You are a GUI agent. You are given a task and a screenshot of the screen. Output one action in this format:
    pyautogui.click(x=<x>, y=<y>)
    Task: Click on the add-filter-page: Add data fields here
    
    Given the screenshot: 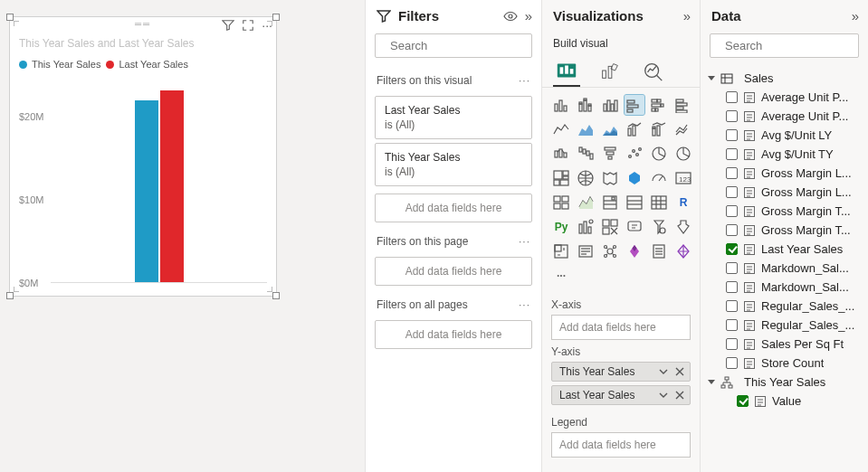 What is the action you would take?
    pyautogui.click(x=453, y=271)
    